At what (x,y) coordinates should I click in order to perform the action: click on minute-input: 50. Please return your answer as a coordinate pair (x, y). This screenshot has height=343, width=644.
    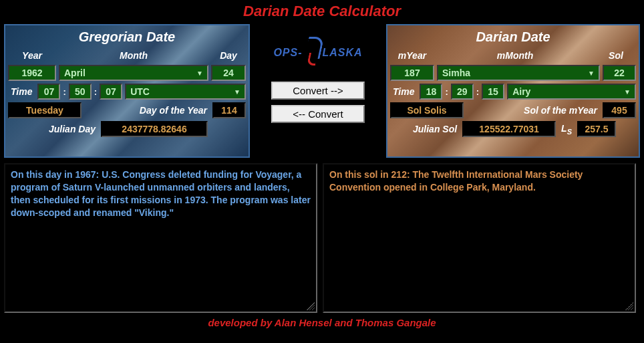
    Looking at the image, I should click on (80, 92).